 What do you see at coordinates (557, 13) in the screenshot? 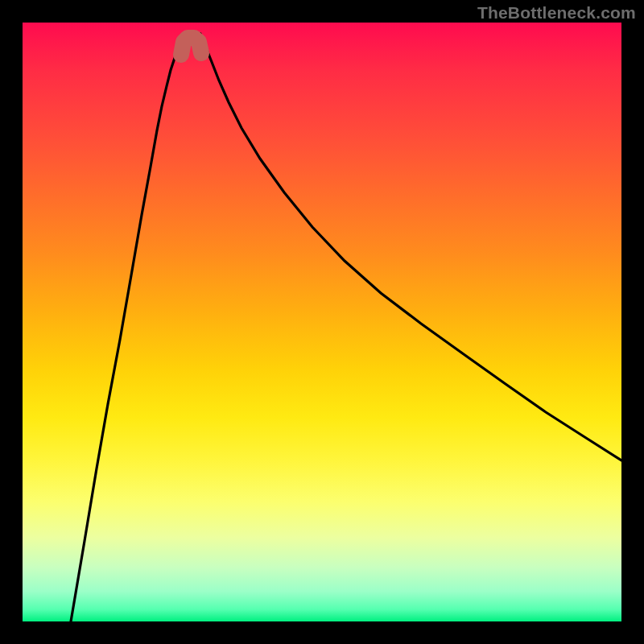
I see `watermark-text: TheBottleneck.com` at bounding box center [557, 13].